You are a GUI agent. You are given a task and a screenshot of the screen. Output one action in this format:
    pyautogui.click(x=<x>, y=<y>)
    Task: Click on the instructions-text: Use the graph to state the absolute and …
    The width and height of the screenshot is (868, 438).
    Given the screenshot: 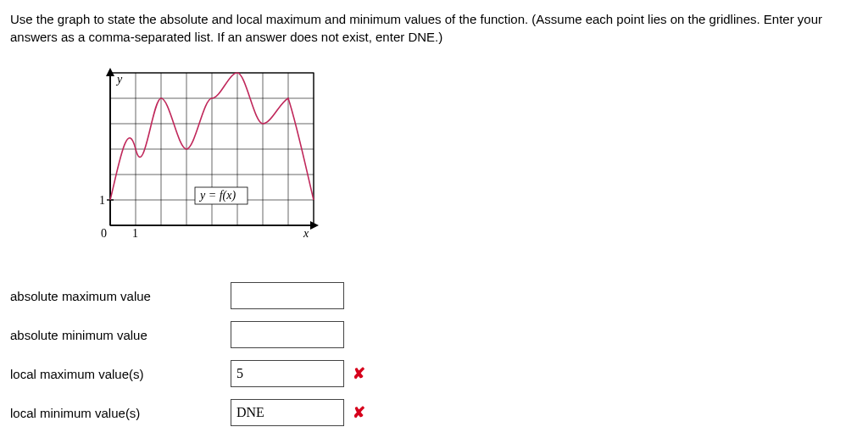 What is the action you would take?
    pyautogui.click(x=434, y=28)
    